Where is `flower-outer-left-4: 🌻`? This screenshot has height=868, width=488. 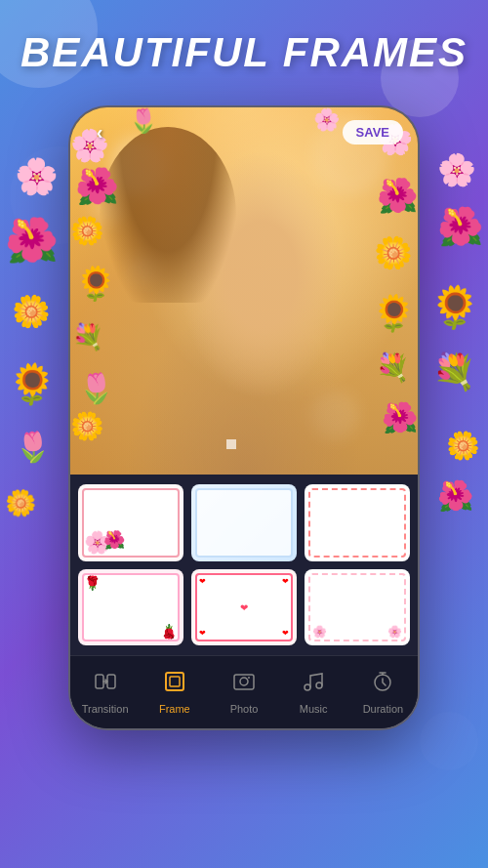 flower-outer-left-4: 🌻 is located at coordinates (32, 385).